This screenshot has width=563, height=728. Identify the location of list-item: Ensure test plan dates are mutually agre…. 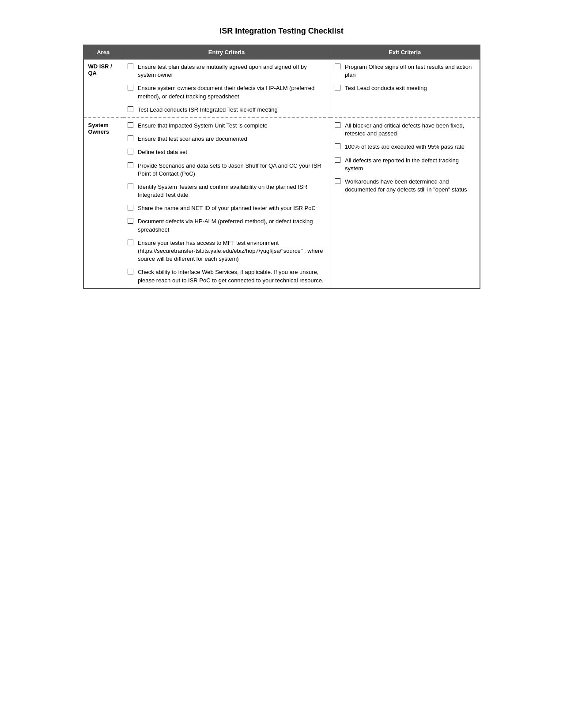
(227, 71).